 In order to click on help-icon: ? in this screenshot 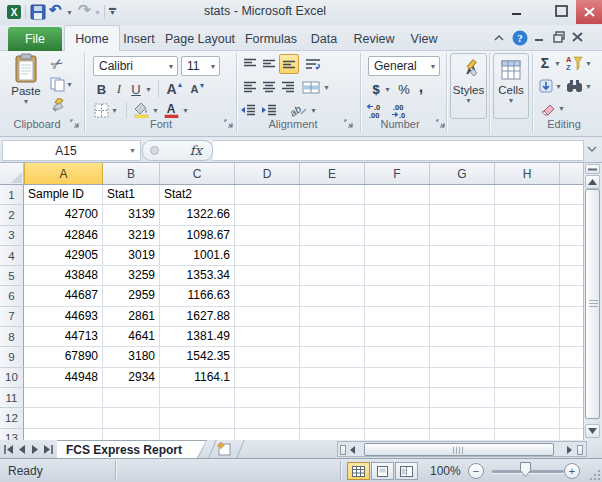, I will do `click(520, 38)`.